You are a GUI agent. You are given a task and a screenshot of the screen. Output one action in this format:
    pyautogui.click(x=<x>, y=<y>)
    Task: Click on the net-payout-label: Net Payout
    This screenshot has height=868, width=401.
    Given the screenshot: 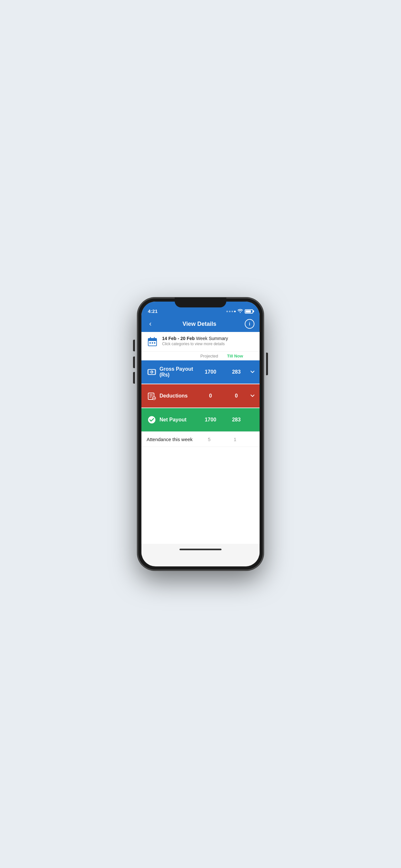 What is the action you would take?
    pyautogui.click(x=178, y=420)
    